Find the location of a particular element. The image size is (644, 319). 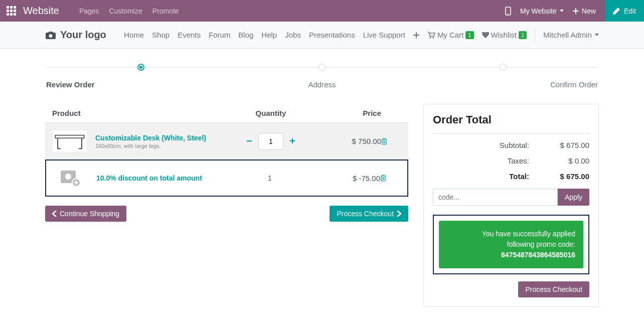

nav-events: Events is located at coordinates (189, 35).